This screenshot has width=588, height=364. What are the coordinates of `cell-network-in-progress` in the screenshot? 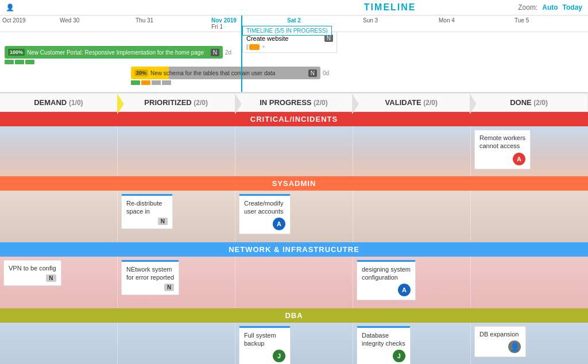 It's located at (294, 282).